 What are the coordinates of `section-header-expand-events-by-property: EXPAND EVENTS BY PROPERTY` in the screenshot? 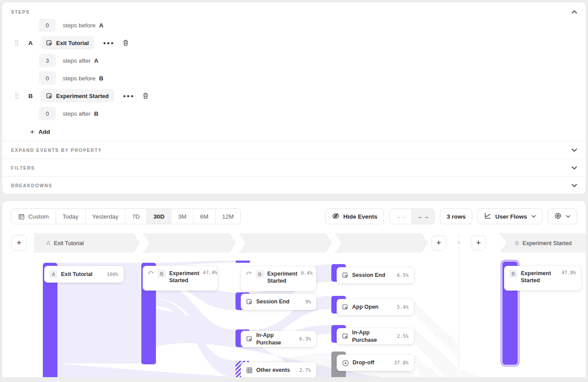 It's located at (294, 150).